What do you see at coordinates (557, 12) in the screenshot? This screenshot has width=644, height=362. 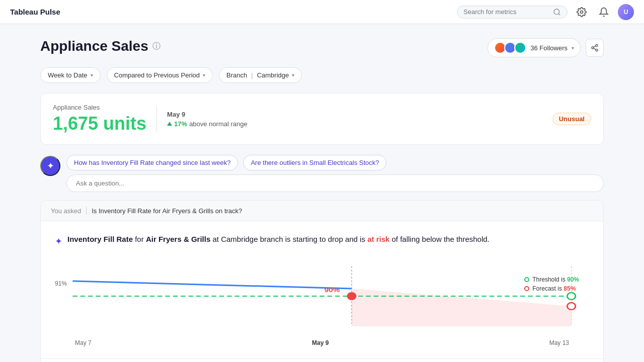 I see `search-icon` at bounding box center [557, 12].